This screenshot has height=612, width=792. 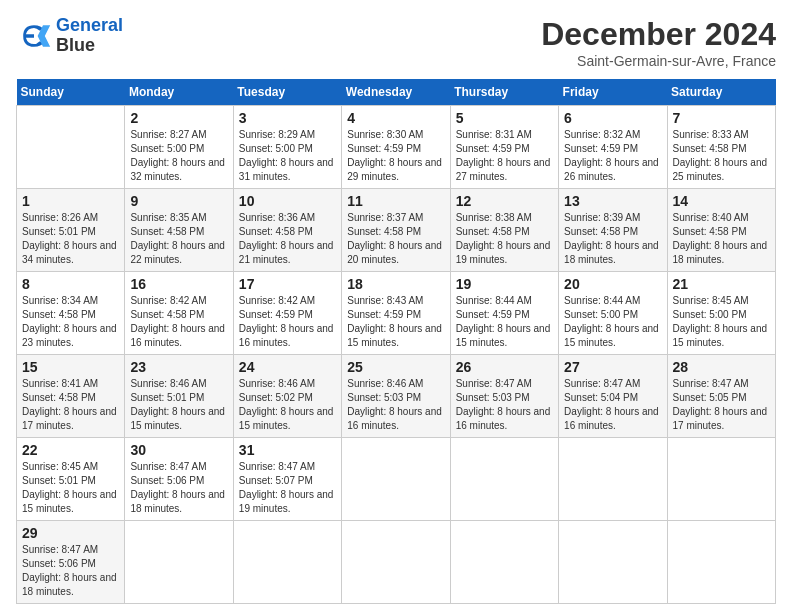 What do you see at coordinates (396, 118) in the screenshot?
I see `day-number: 4` at bounding box center [396, 118].